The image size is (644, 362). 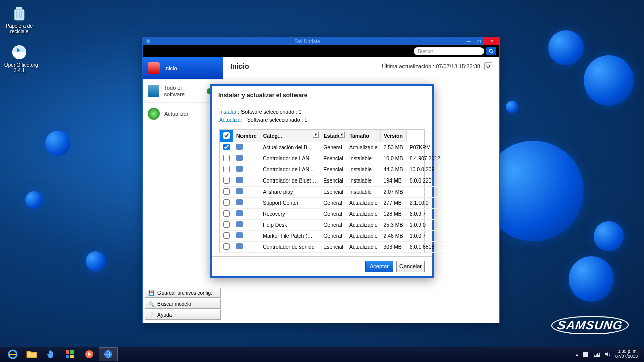 I want to click on folder-icon, so click(x=32, y=354).